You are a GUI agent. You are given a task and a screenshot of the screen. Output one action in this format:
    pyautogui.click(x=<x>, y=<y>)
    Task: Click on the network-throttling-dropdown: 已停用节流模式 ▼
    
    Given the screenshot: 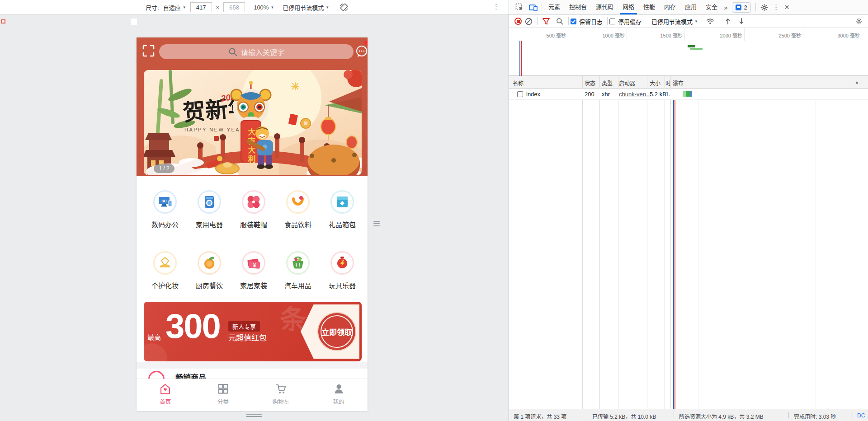 What is the action you would take?
    pyautogui.click(x=675, y=22)
    